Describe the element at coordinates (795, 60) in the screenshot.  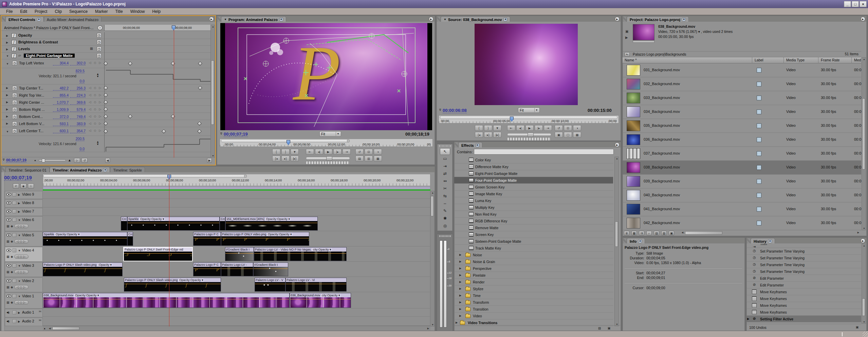
I see `column-header-media-type: Media Type` at that location.